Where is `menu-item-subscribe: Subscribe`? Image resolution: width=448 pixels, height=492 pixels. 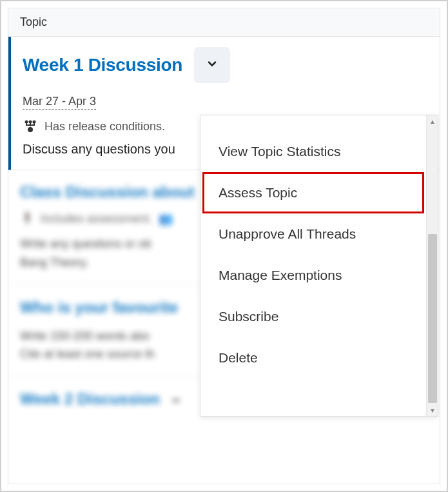 menu-item-subscribe: Subscribe is located at coordinates (313, 317).